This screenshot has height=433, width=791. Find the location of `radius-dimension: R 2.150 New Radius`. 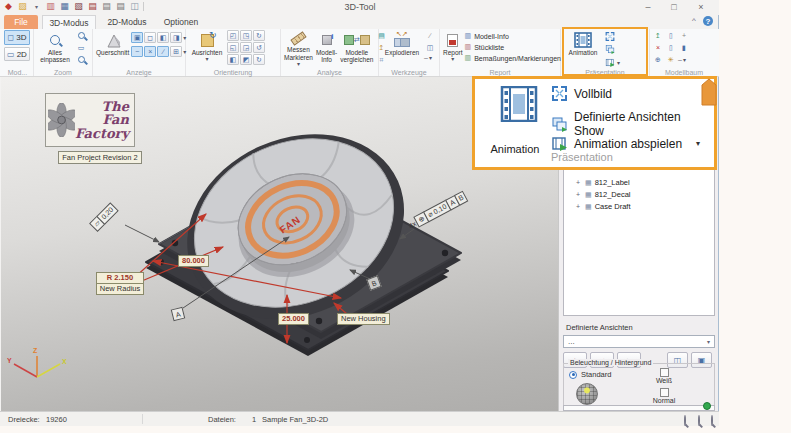

radius-dimension: R 2.150 New Radius is located at coordinates (120, 284).